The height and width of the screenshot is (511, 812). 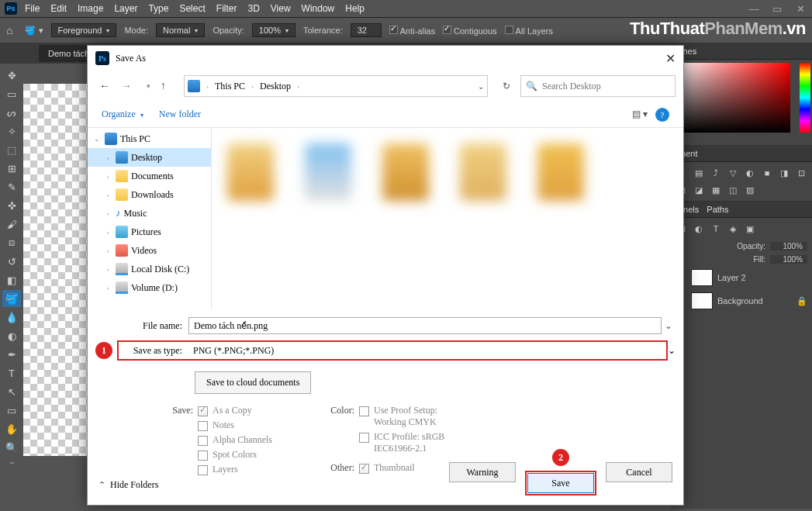 I want to click on heal-tool: ✜, so click(x=12, y=205).